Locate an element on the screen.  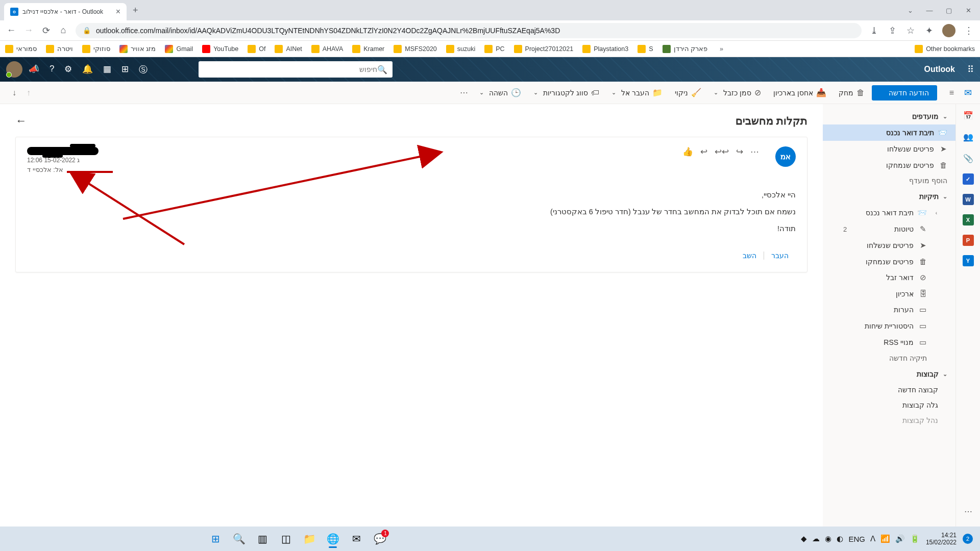
onedrive-icon: ☁ is located at coordinates (816, 539).